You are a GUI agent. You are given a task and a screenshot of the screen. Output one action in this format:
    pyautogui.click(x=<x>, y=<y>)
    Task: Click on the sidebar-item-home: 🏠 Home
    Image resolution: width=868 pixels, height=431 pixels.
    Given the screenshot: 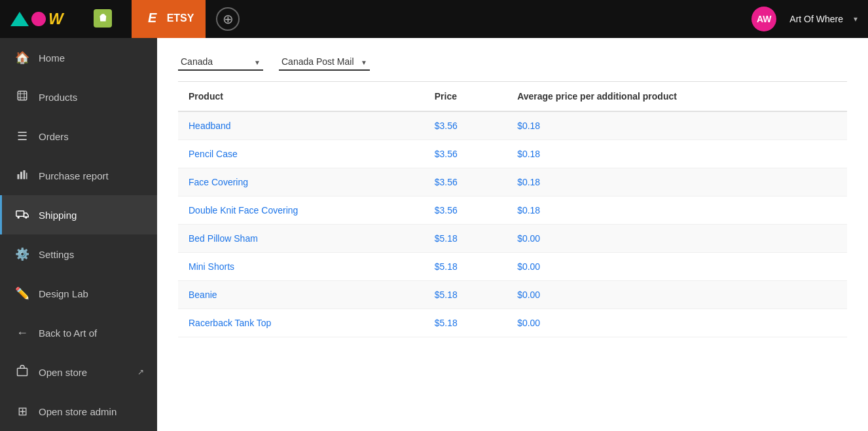 What is the action you would take?
    pyautogui.click(x=79, y=58)
    